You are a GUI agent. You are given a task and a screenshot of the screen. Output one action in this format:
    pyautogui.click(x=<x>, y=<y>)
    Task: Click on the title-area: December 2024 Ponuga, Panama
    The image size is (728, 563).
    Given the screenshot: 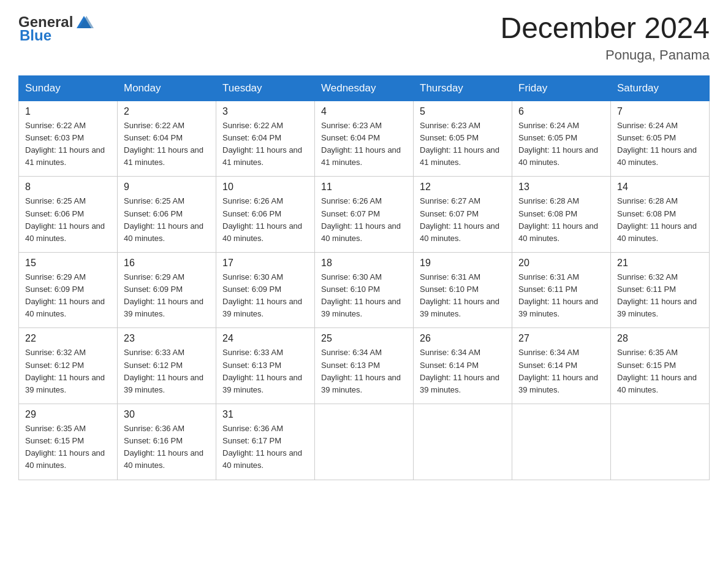 What is the action you would take?
    pyautogui.click(x=605, y=38)
    